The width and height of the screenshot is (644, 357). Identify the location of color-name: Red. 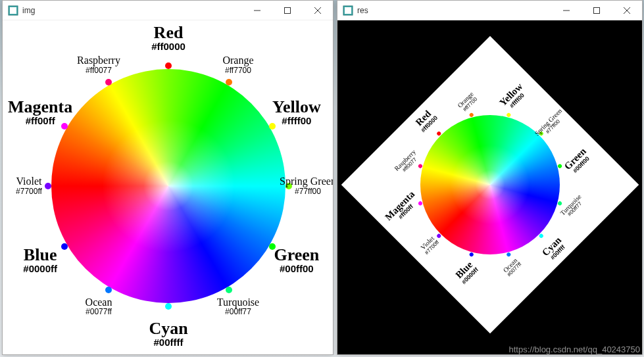
(168, 33).